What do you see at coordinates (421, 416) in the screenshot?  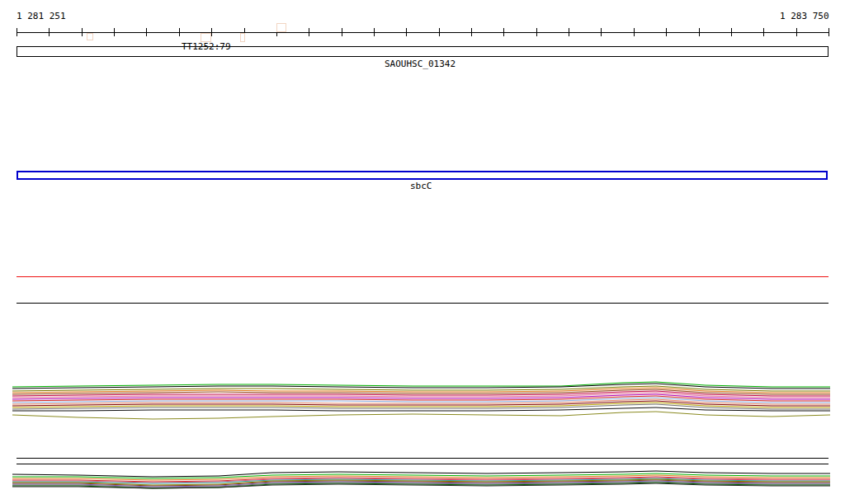 I see `coverage-top-sample-olive-low` at bounding box center [421, 416].